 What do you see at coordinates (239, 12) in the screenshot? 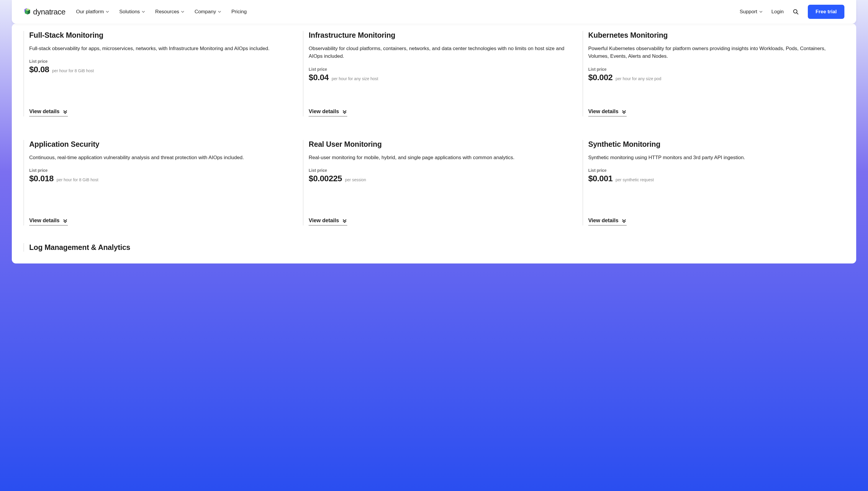
I see `nav-label: Pricing` at bounding box center [239, 12].